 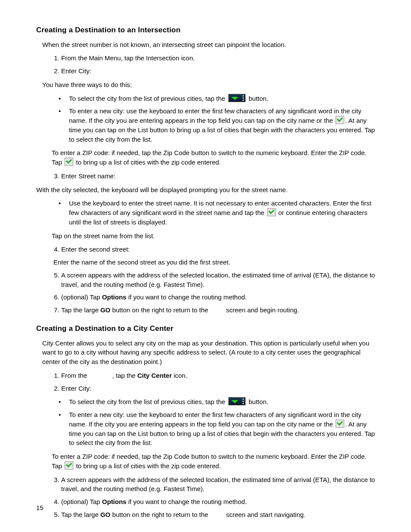 I want to click on city-options-list-2: To select the city from the list of prev…, so click(x=214, y=422).